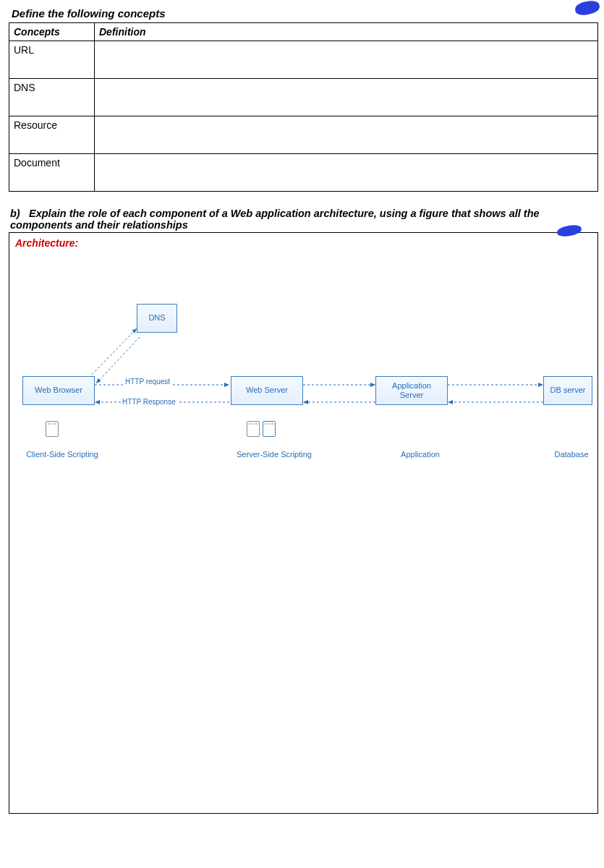  What do you see at coordinates (304, 173) in the screenshot?
I see `table-row: Document` at bounding box center [304, 173].